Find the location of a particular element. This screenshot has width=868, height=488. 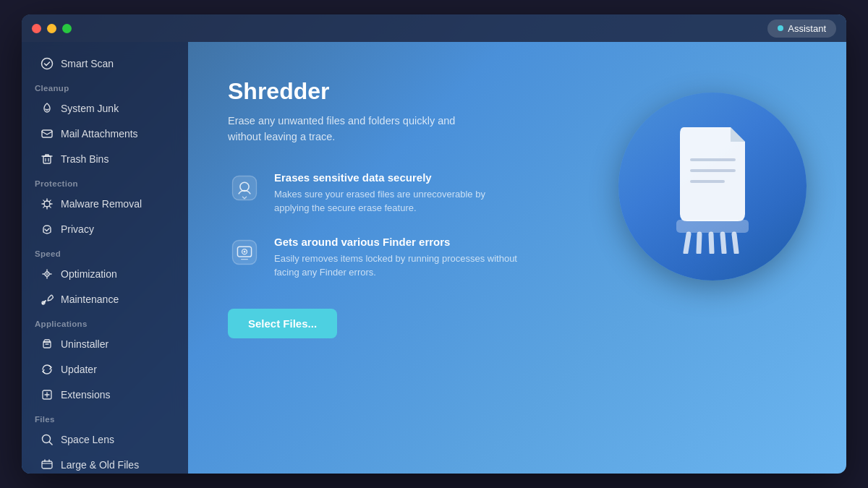

sidebar-item-smart-scan: Smart Scan is located at coordinates (105, 64).